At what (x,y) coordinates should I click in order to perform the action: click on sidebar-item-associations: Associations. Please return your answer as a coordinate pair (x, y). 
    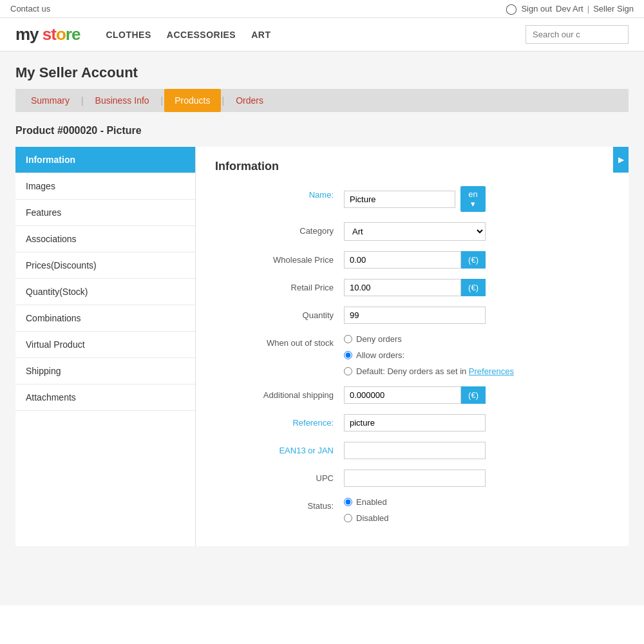
    Looking at the image, I should click on (106, 240).